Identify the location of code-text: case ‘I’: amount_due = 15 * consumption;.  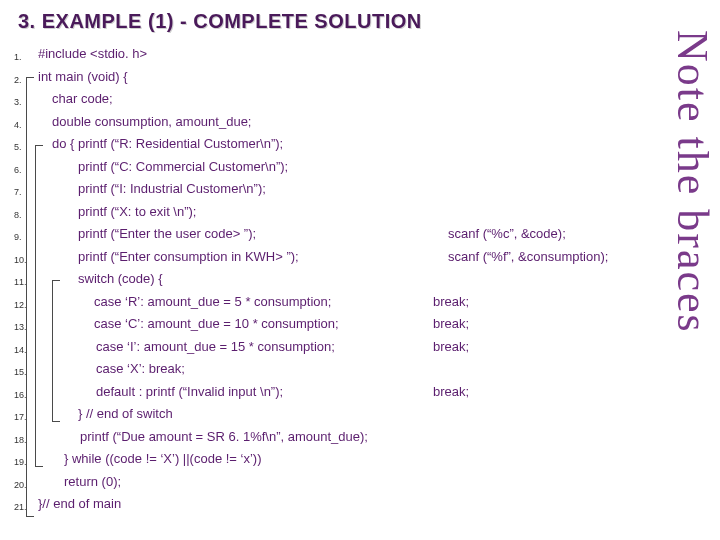
(216, 346).